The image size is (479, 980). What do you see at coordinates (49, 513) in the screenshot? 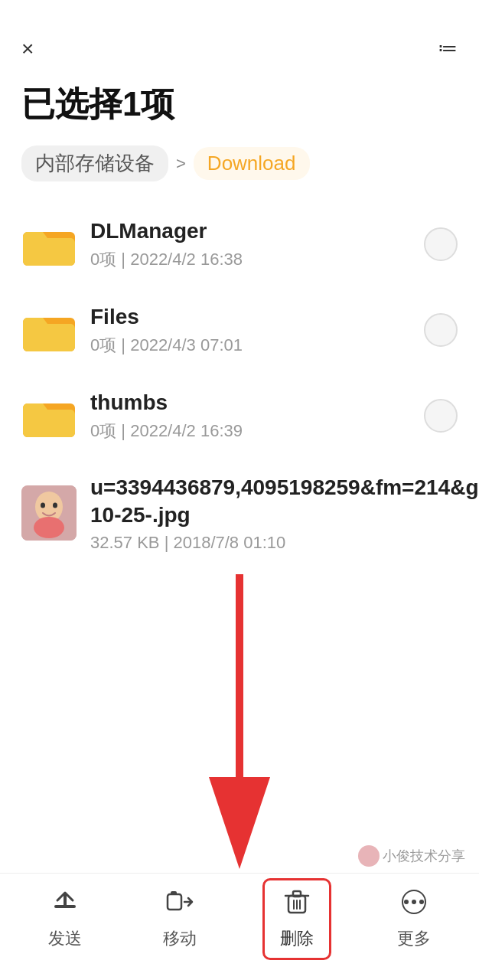
I see `image-thumbnail` at bounding box center [49, 513].